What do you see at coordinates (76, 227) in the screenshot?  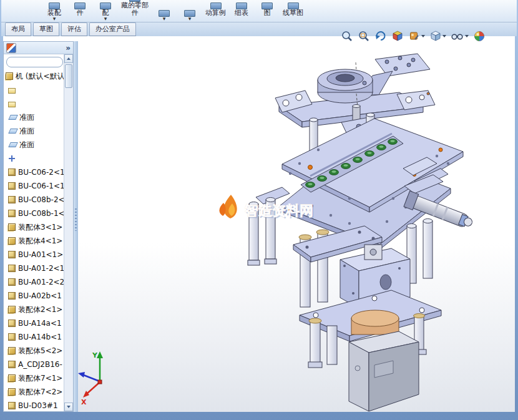 I see `panel-splitter` at bounding box center [76, 227].